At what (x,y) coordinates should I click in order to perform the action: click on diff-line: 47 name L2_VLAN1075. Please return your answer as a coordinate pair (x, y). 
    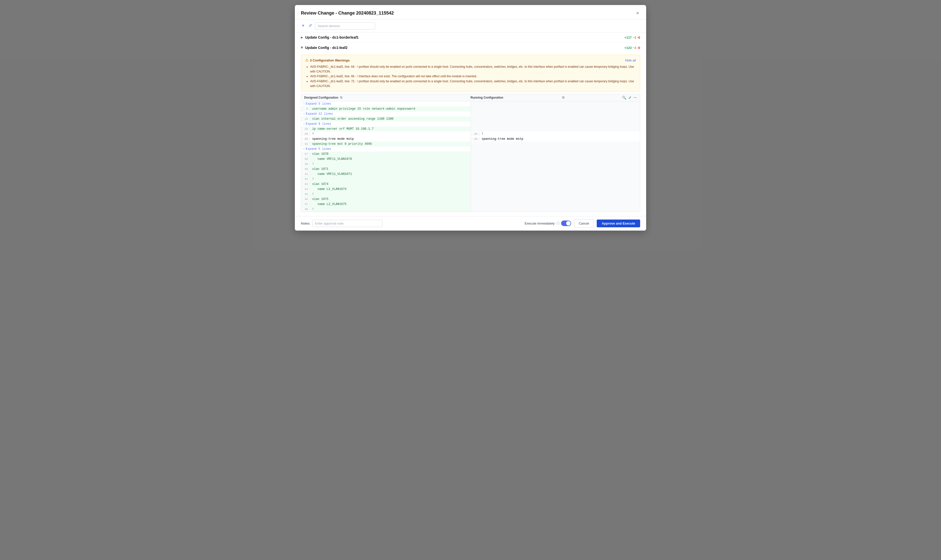
    Looking at the image, I should click on (386, 205).